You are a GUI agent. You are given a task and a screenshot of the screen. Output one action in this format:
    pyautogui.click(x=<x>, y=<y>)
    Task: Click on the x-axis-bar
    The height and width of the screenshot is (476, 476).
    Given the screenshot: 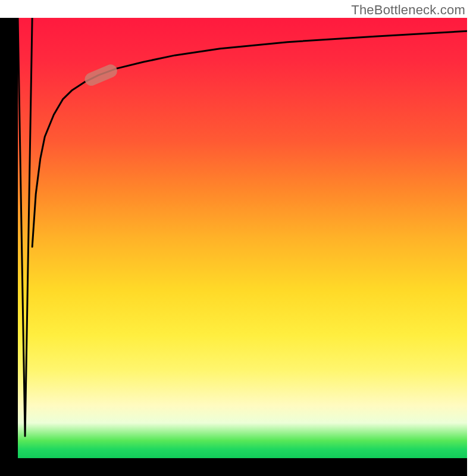 What is the action you would take?
    pyautogui.click(x=238, y=467)
    